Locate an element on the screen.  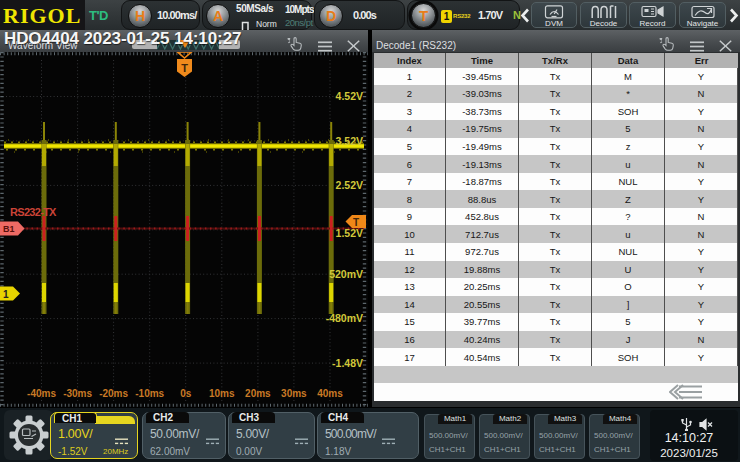
svg-text: T is located at coordinates (184, 68).